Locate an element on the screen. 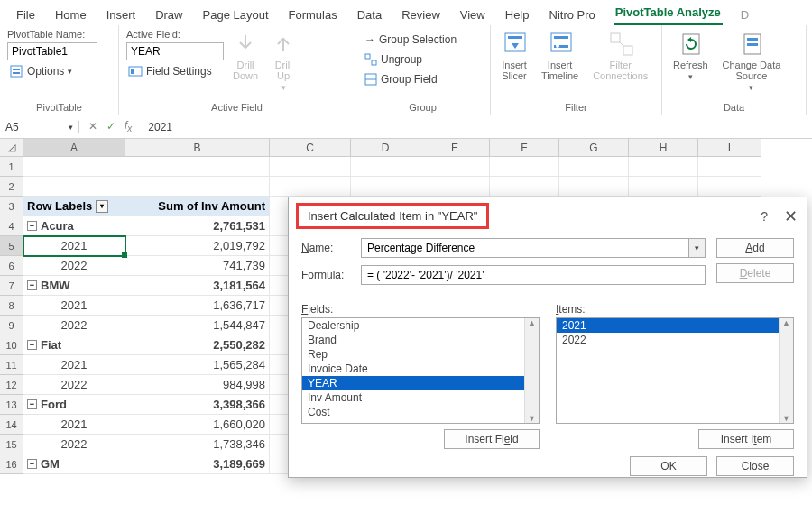 The height and width of the screenshot is (523, 812). row-header-9: 9 is located at coordinates (12, 326).